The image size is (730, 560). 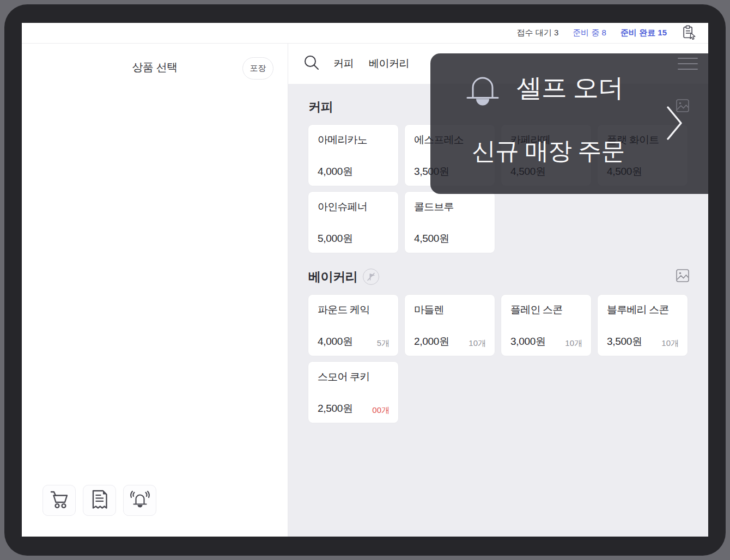 I want to click on product-card: 플레인 스콘 3,000원 10개, so click(x=546, y=325).